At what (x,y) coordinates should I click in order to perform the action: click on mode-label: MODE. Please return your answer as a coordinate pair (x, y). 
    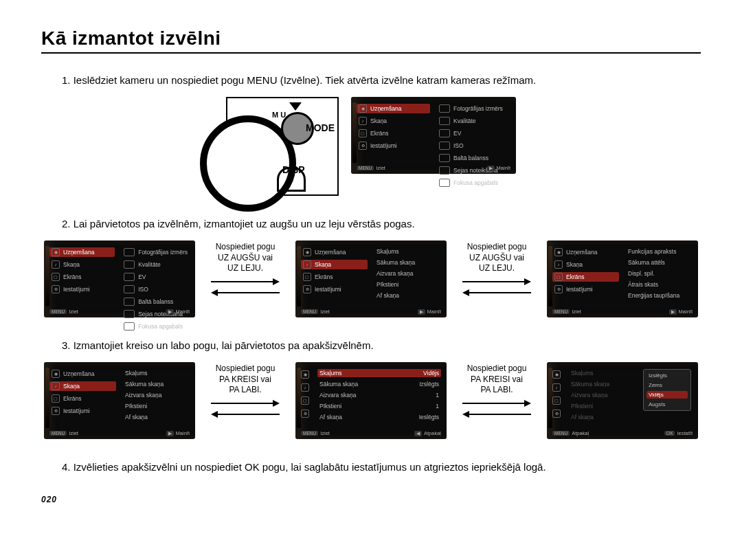
    Looking at the image, I should click on (320, 128).